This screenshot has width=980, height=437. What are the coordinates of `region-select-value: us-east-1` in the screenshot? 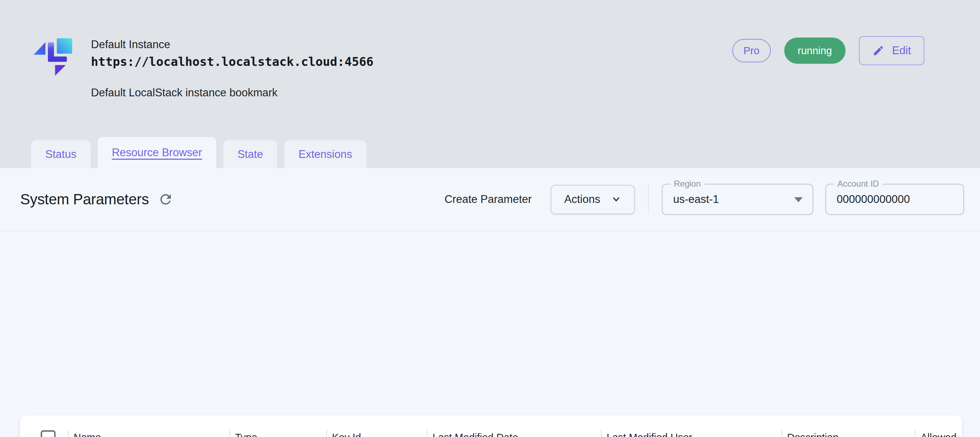 It's located at (691, 199).